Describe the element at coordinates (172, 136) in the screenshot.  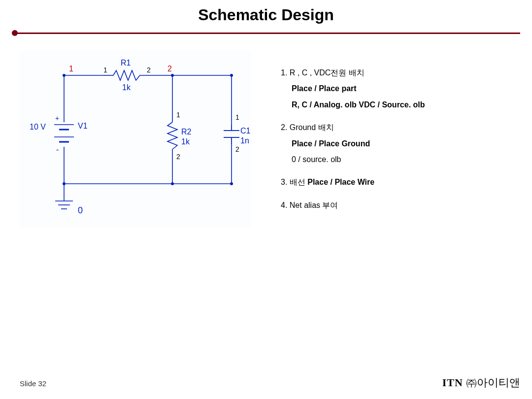
I see `resistor-r2` at that location.